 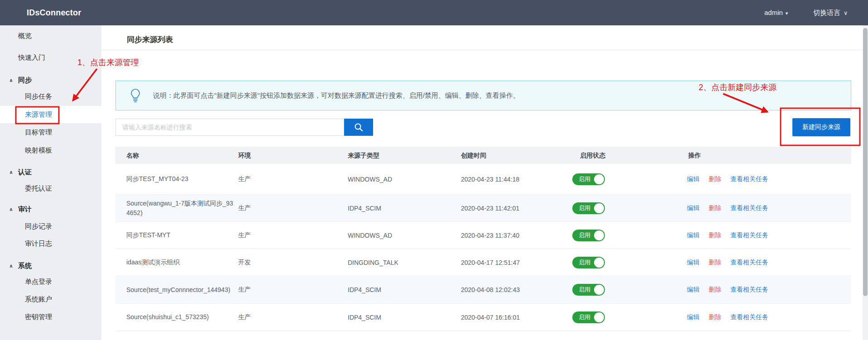 I want to click on search-button, so click(x=359, y=127).